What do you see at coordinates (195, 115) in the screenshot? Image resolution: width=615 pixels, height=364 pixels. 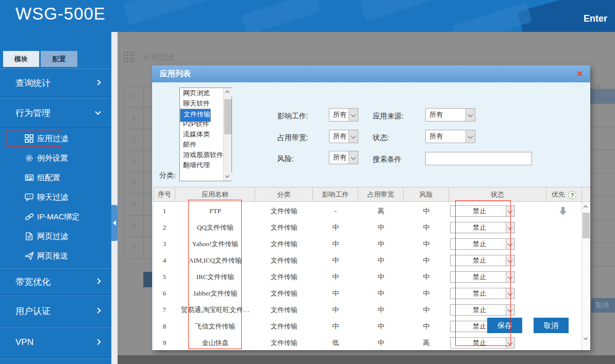 I see `category-option-selected: 文件传输` at bounding box center [195, 115].